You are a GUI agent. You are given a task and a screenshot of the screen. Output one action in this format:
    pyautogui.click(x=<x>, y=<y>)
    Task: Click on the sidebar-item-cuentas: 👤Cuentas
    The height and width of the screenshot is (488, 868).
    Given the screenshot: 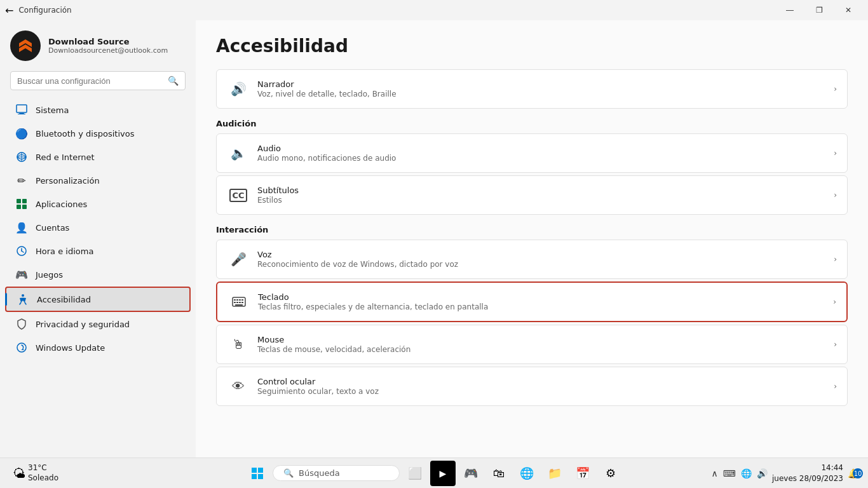 What is the action you would take?
    pyautogui.click(x=98, y=227)
    